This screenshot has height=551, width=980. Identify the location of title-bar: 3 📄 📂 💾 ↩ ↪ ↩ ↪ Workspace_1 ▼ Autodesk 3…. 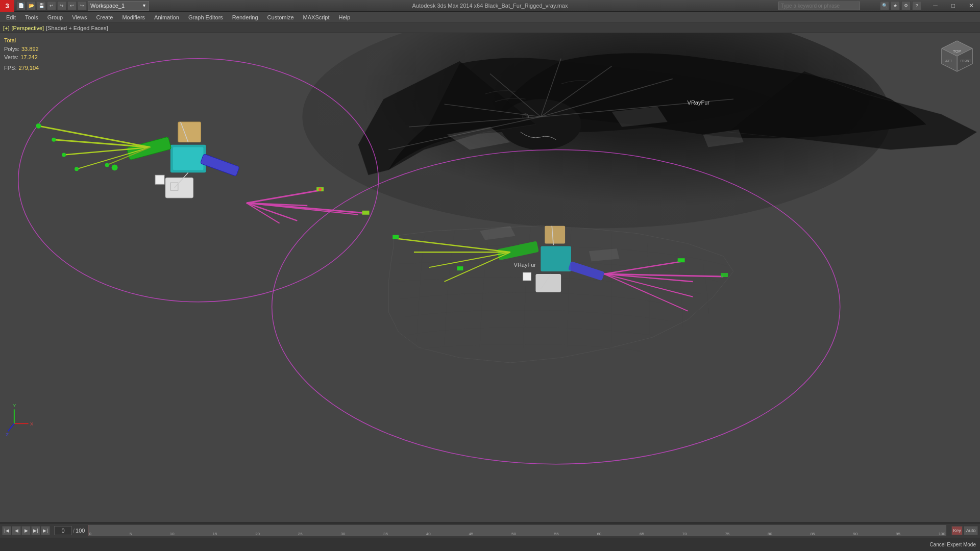
(490, 6).